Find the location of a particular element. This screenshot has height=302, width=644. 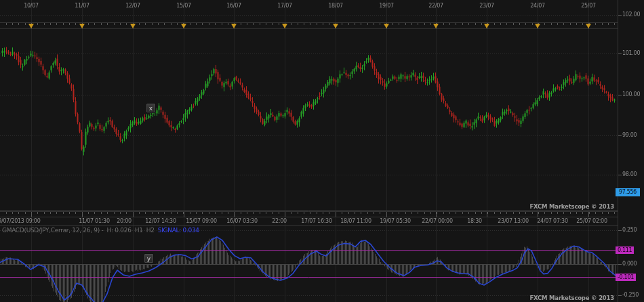

top-axis-date-label: 12/07 is located at coordinates (133, 6).